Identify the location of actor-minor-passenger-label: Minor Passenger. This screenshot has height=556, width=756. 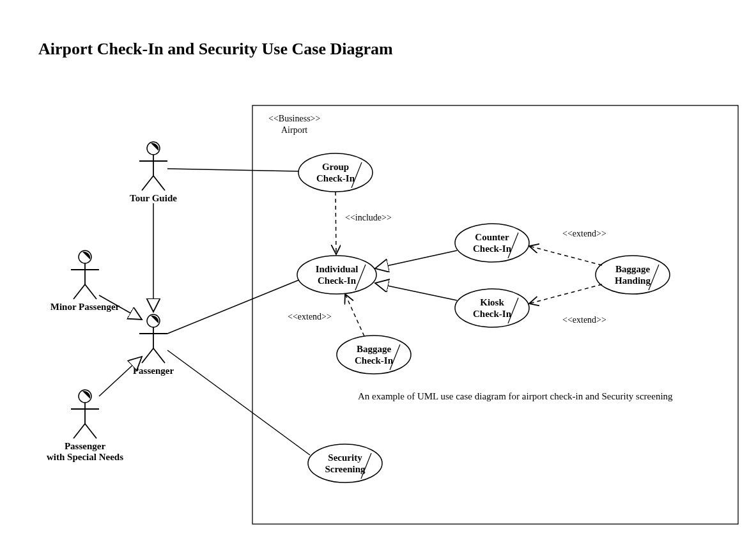
(86, 307).